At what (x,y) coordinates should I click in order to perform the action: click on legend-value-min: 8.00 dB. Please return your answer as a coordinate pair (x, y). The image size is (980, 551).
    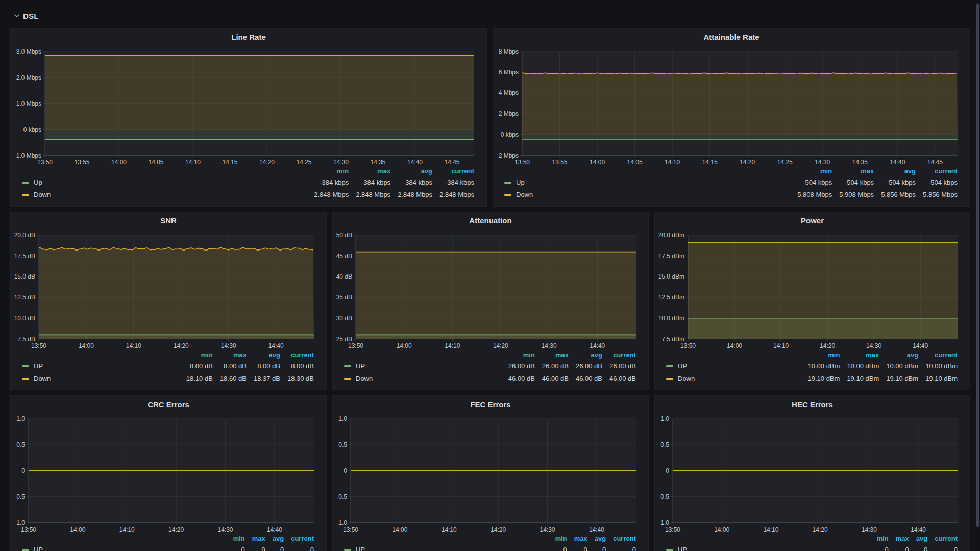
    Looking at the image, I should click on (196, 366).